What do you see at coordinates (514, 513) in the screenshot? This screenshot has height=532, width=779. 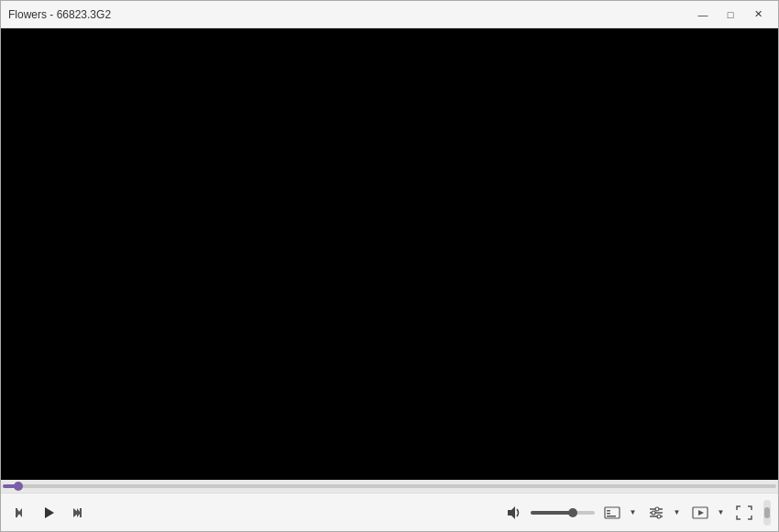 I see `volume-button` at bounding box center [514, 513].